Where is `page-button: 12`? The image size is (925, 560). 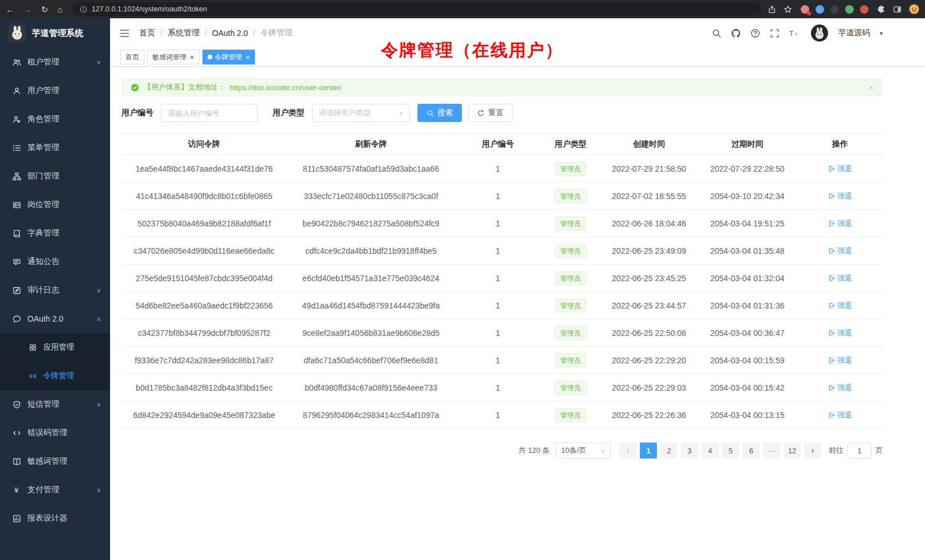 page-button: 12 is located at coordinates (792, 451).